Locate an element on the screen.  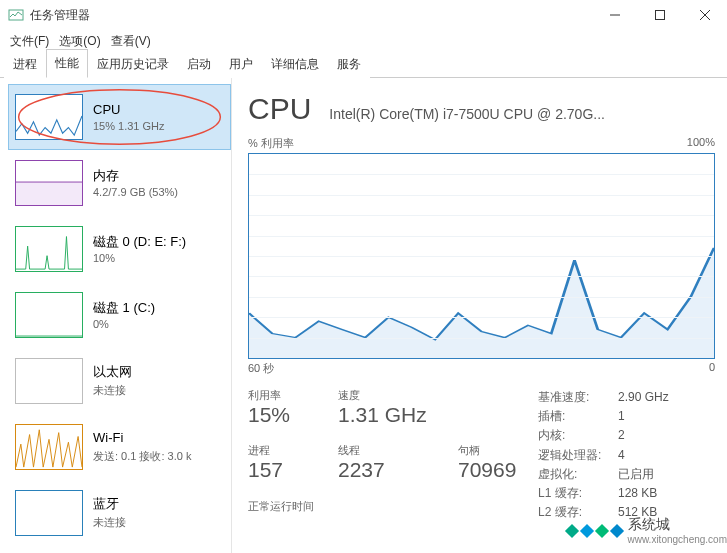
window-title: 任务管理器 is located at coordinates (60, 16).